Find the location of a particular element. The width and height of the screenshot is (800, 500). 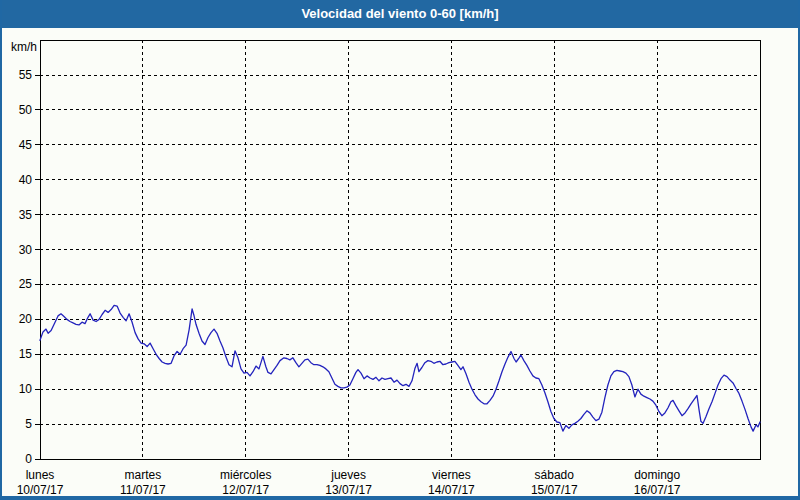

x-day-label: lunes is located at coordinates (40, 475).